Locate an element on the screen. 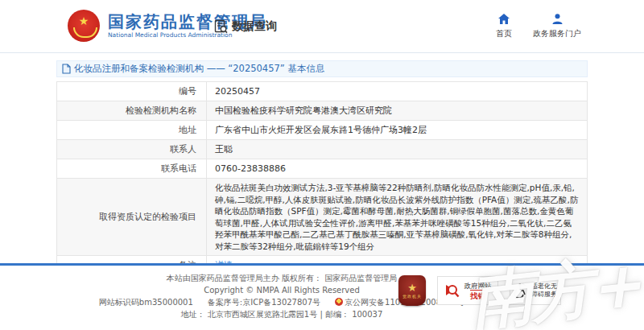  error-report-badge-bottom: 找错 is located at coordinates (478, 295).